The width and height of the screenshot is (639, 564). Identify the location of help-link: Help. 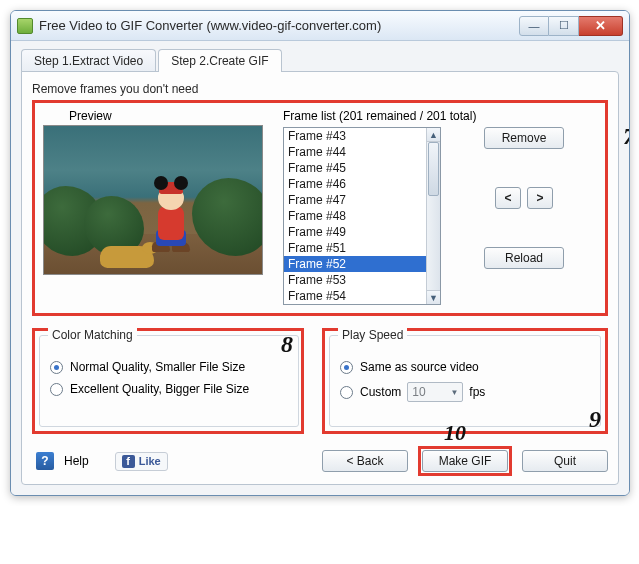
(76, 461).